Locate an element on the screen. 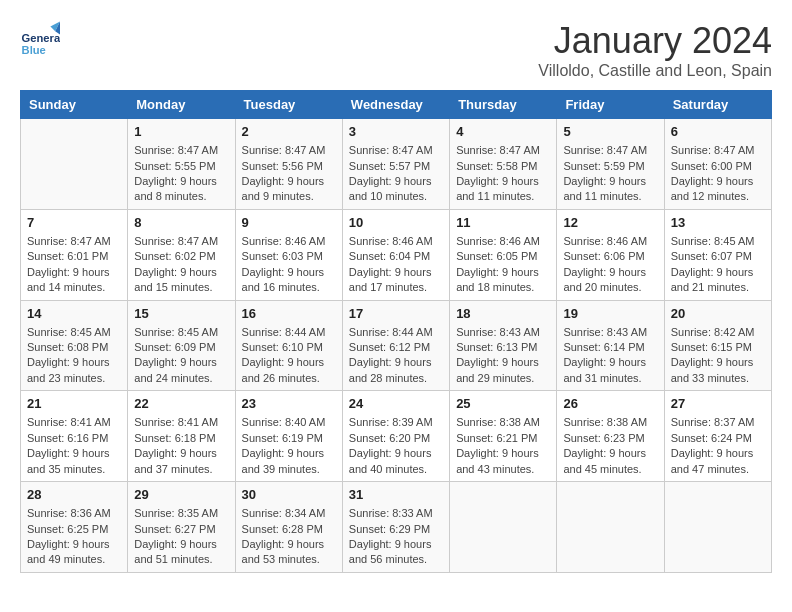 This screenshot has width=792, height=612. calendar-cell: 26Sunrise: 8:38 AMSunset: 6:23 PMDayligh… is located at coordinates (610, 436).